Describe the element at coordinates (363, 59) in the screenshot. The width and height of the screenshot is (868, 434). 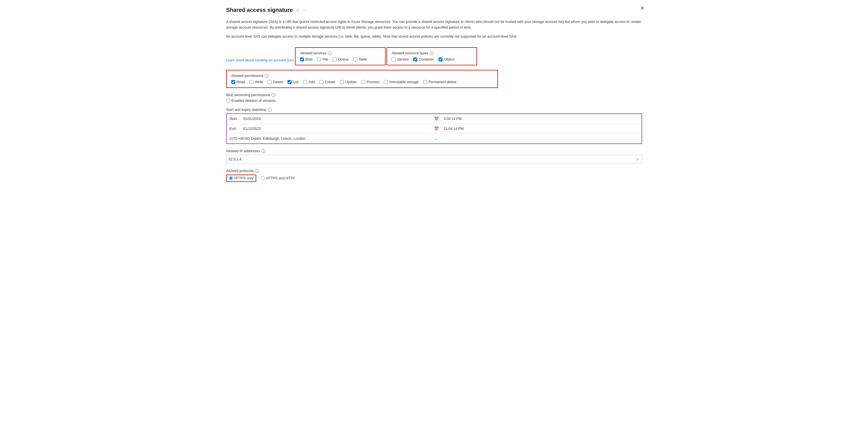
I see `table-label: Table` at that location.